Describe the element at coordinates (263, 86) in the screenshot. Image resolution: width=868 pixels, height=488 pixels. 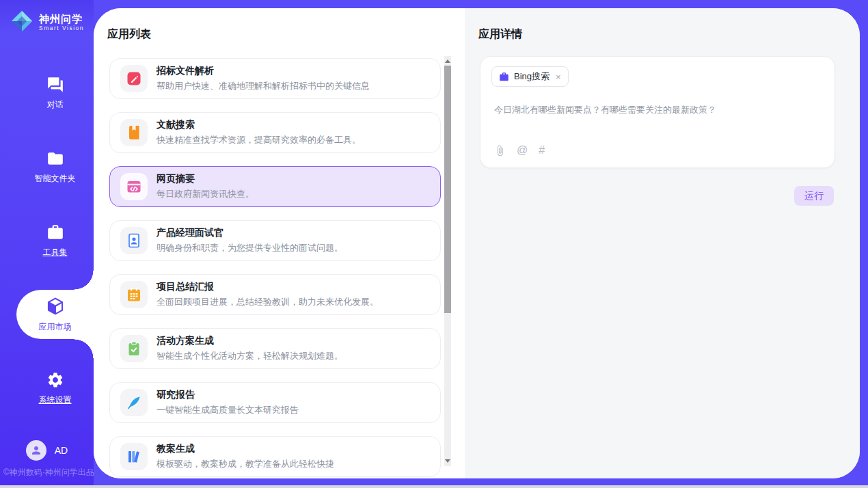
I see `app-card-desc: 帮助用户快速、准确地理解和解析招标书中的关键信息` at that location.